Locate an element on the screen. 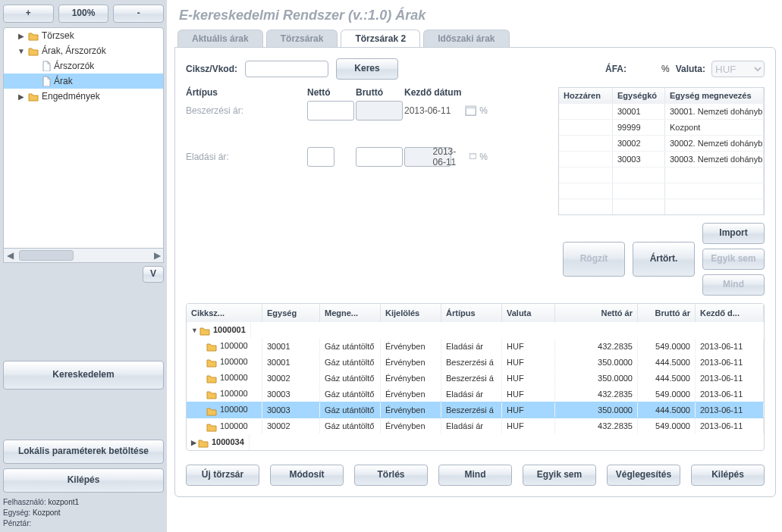 The width and height of the screenshot is (782, 532). gh-meg: Megne... is located at coordinates (350, 313).